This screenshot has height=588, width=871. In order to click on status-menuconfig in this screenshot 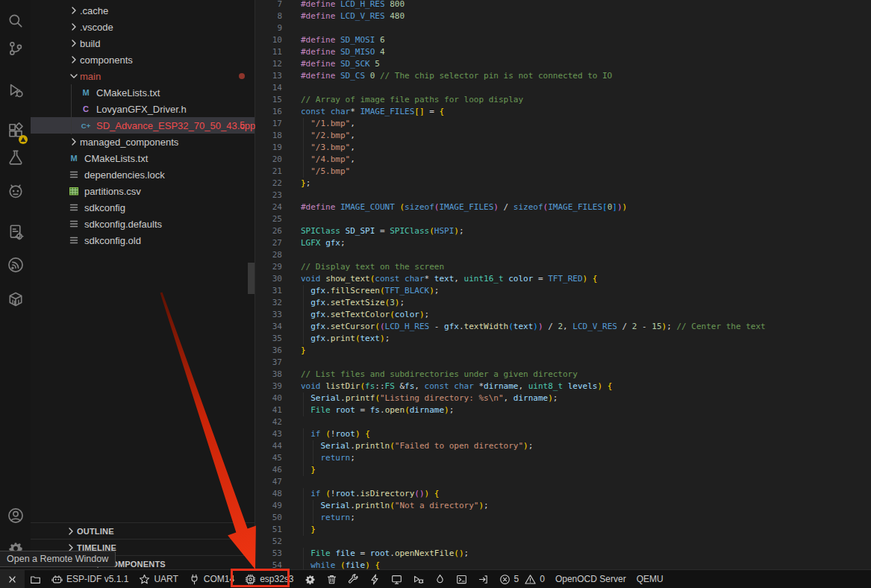, I will do `click(310, 579)`.